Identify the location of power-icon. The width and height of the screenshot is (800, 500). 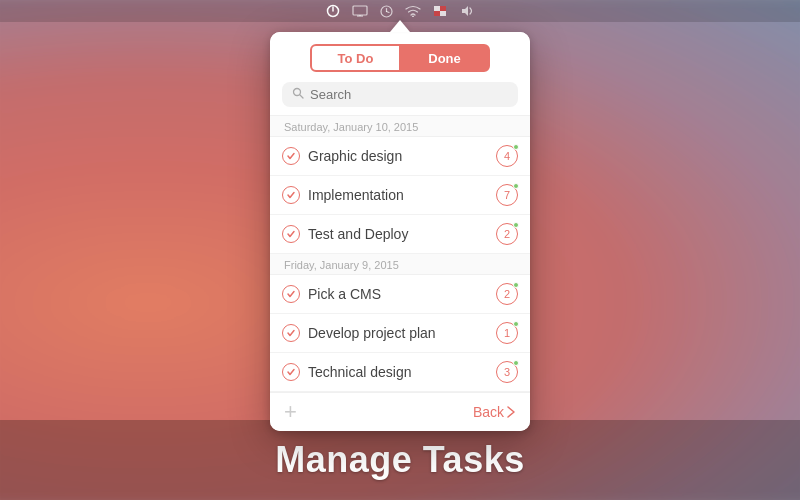
(333, 11).